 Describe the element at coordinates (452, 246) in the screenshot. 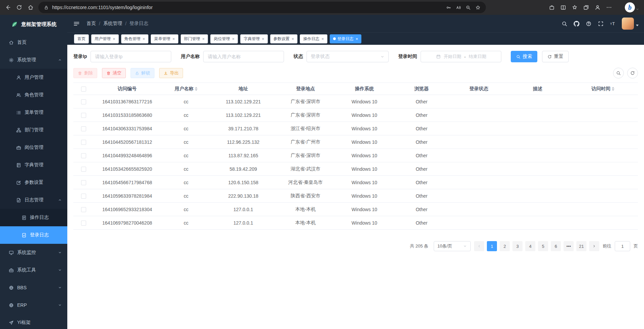

I see `page-size-select: 10条/页` at that location.